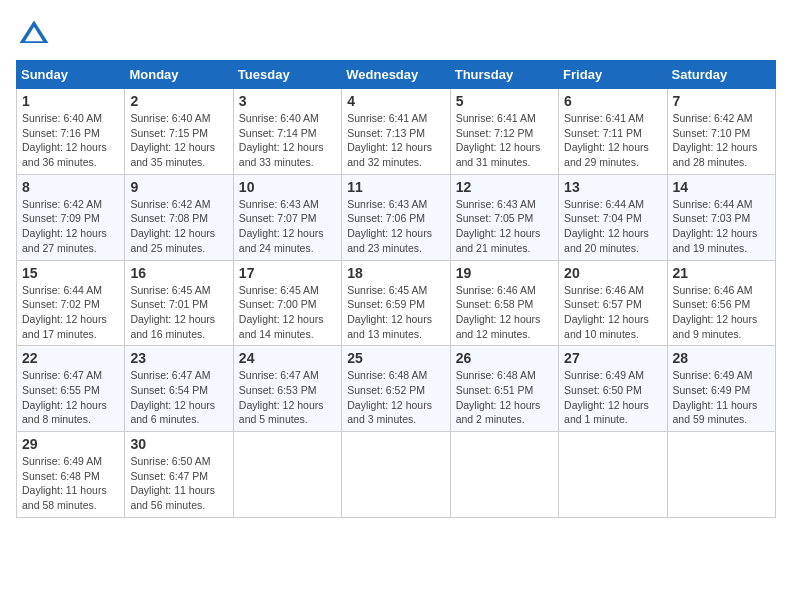 This screenshot has width=792, height=612. Describe the element at coordinates (172, 140) in the screenshot. I see `day-info: Sunrise: 6:40 AMSunset: 7:15 PMDaylight:…` at that location.